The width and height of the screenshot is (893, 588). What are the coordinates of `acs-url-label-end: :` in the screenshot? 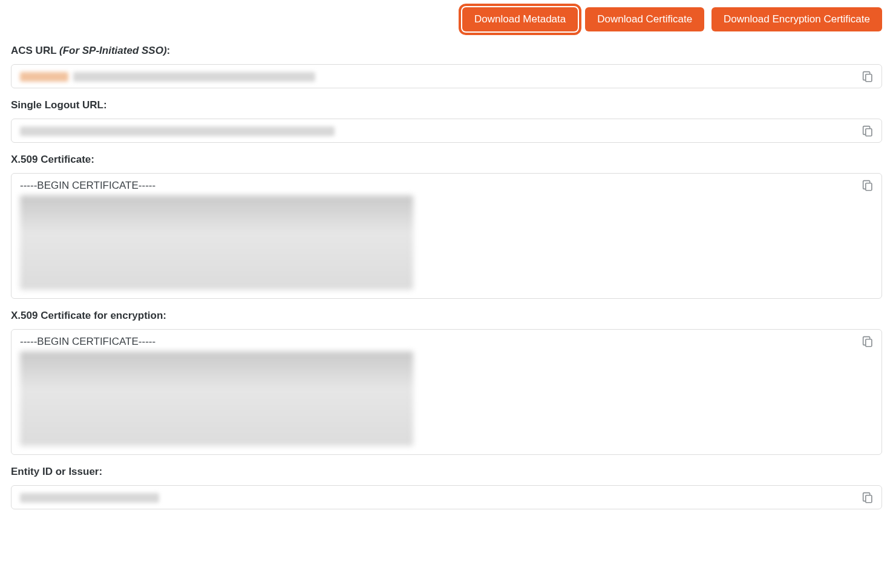 It's located at (169, 51).